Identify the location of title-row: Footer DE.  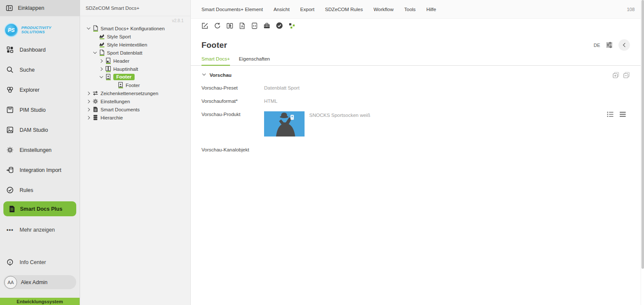
(416, 43).